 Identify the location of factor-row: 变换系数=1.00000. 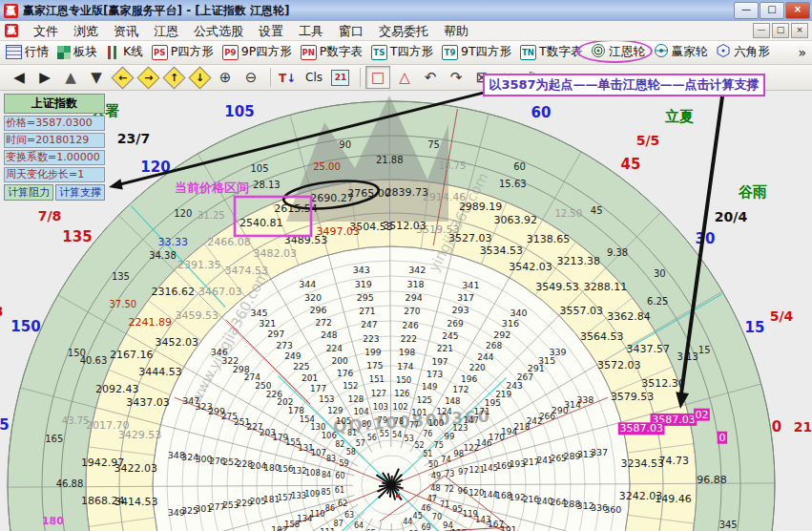
(54, 158).